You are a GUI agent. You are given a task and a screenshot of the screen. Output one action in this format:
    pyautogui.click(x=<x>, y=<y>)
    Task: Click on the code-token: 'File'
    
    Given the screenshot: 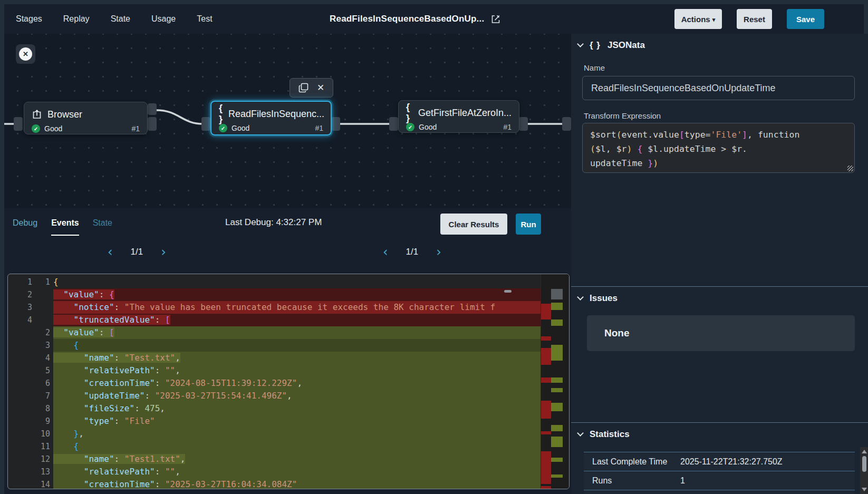 What is the action you would take?
    pyautogui.click(x=727, y=135)
    